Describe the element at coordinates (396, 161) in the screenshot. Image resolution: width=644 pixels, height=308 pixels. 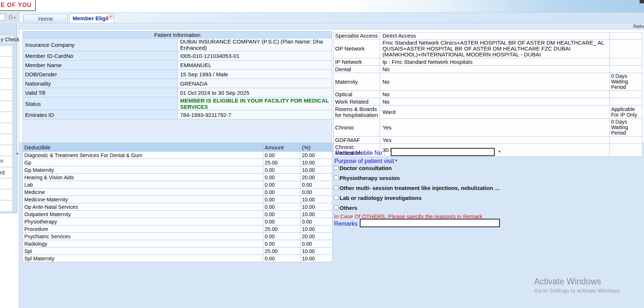
I see `purpose-required-marker: *` at that location.